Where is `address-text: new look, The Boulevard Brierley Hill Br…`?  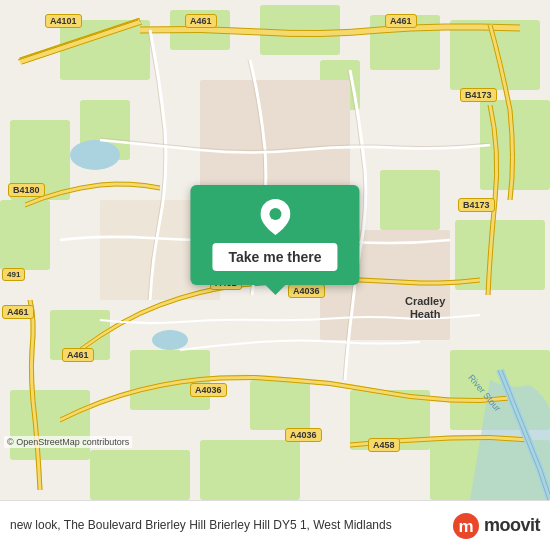
address-text: new look, The Boulevard Brierley Hill Br… is located at coordinates (226, 526).